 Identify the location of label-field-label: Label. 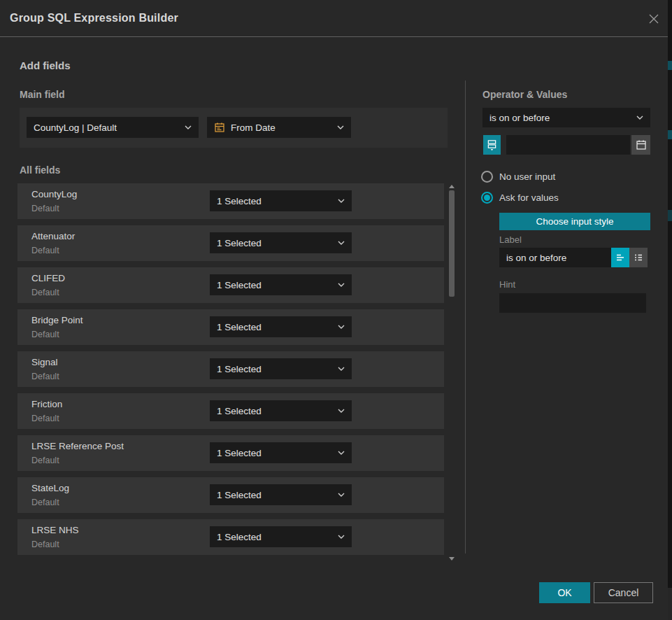
(510, 239).